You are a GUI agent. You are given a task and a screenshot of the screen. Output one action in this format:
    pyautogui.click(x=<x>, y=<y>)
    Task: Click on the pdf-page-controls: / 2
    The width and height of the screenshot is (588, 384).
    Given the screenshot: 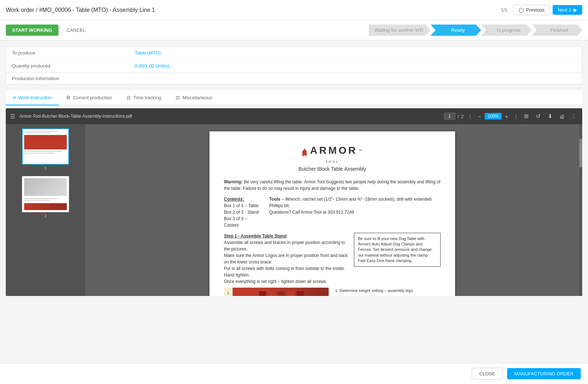 What is the action you would take?
    pyautogui.click(x=454, y=116)
    